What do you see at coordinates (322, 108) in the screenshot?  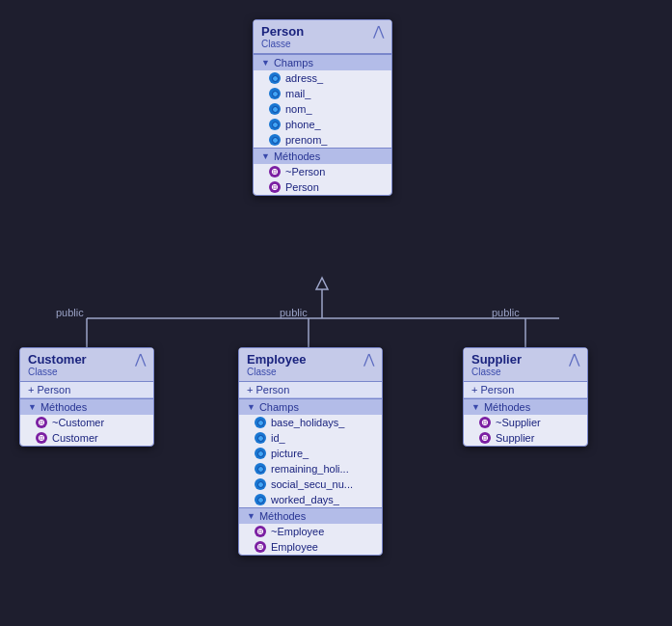 I see `card-person: Person Classe ⋀ ▼ Champs adress_ mail_ n…` at bounding box center [322, 108].